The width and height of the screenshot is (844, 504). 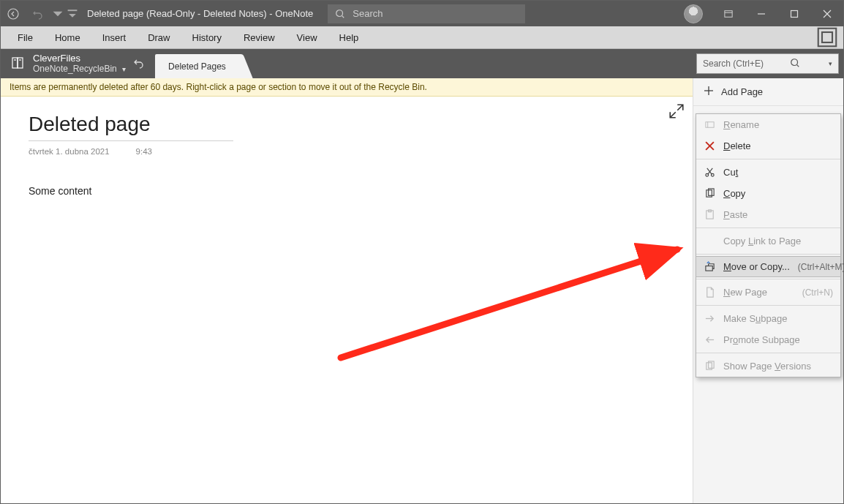 What do you see at coordinates (709, 267) in the screenshot?
I see `move-icon` at bounding box center [709, 267].